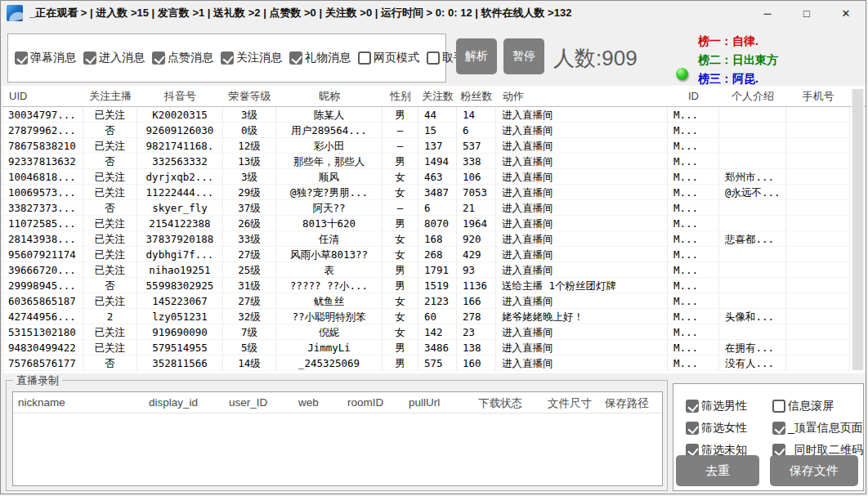 The width and height of the screenshot is (868, 496). Describe the element at coordinates (807, 13) in the screenshot. I see `maximize-icon: □` at that location.